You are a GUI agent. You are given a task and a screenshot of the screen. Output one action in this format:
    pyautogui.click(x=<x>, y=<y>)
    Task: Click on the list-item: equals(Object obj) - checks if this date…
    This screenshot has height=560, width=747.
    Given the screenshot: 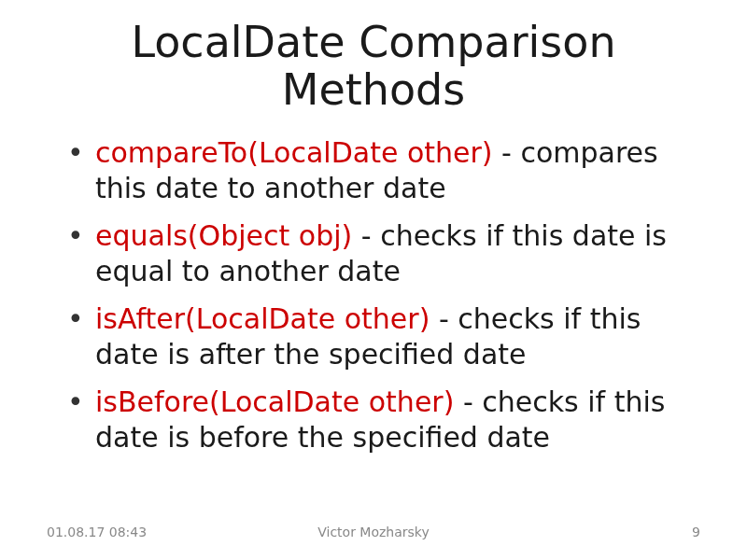 What is the action you would take?
    pyautogui.click(x=388, y=254)
    